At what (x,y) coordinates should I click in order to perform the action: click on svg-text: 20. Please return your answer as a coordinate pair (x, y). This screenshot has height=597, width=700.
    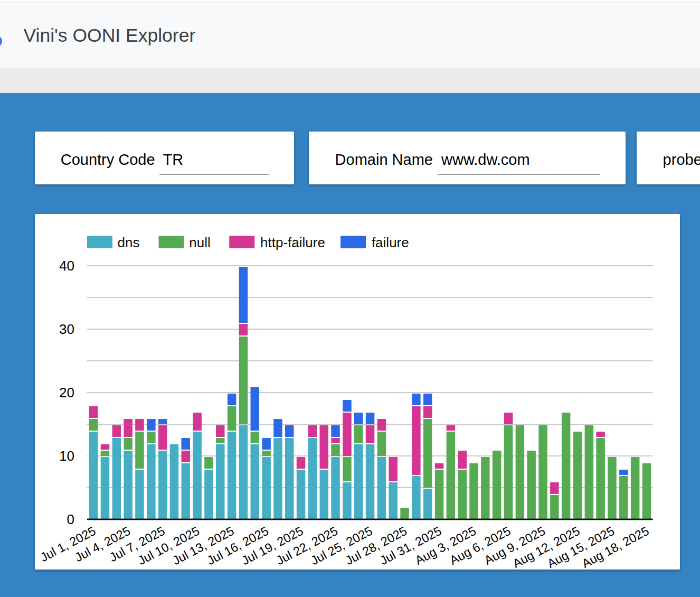
    Looking at the image, I should click on (67, 393).